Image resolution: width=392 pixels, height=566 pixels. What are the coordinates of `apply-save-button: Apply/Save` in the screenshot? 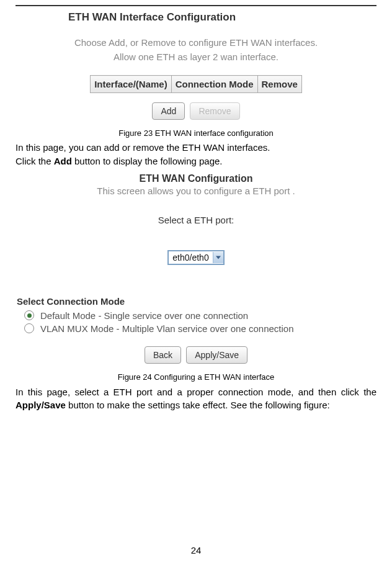 It's located at (217, 355).